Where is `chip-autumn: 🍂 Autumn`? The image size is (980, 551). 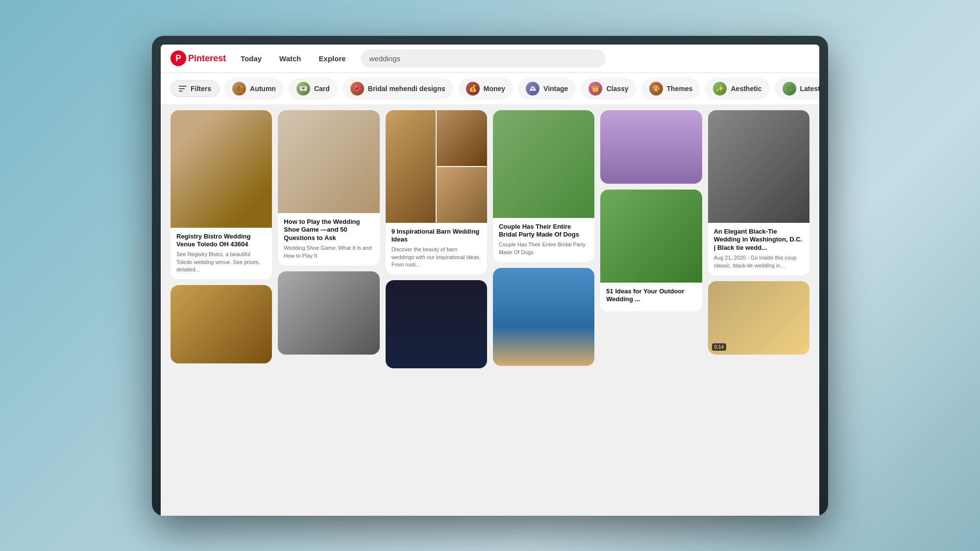
chip-autumn: 🍂 Autumn is located at coordinates (254, 89).